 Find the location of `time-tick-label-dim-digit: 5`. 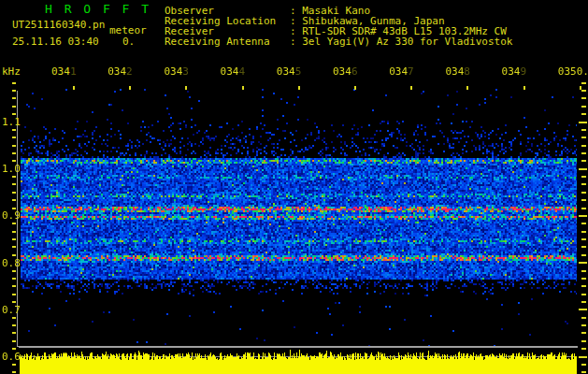

time-tick-label-dim-digit: 5 is located at coordinates (299, 71).